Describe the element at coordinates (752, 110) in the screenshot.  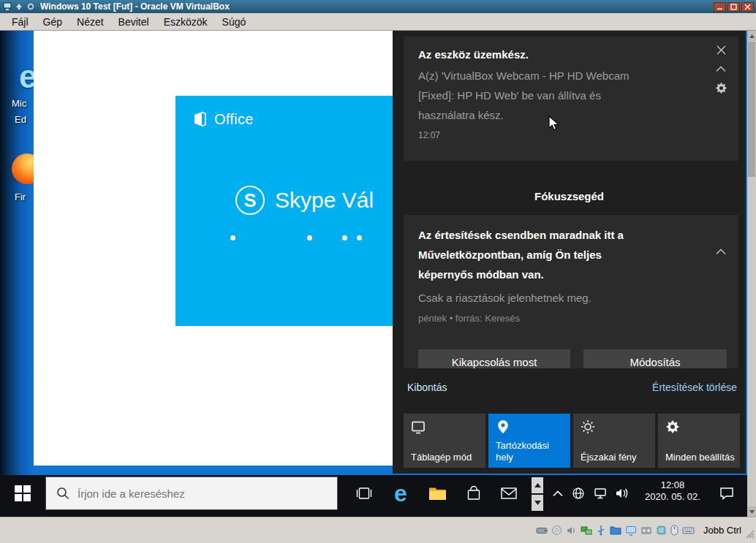
I see `scrollbar-thumb` at that location.